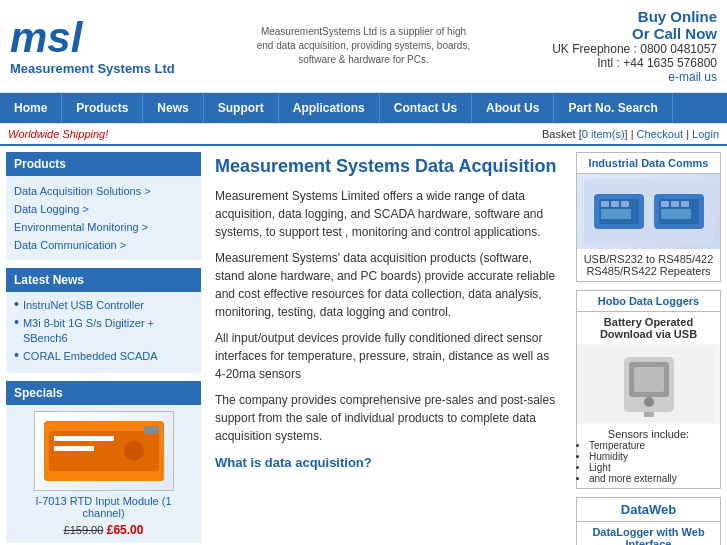 This screenshot has height=545, width=727. Describe the element at coordinates (388, 462) in the screenshot. I see `what-is-title: What is data acquisition?` at that location.